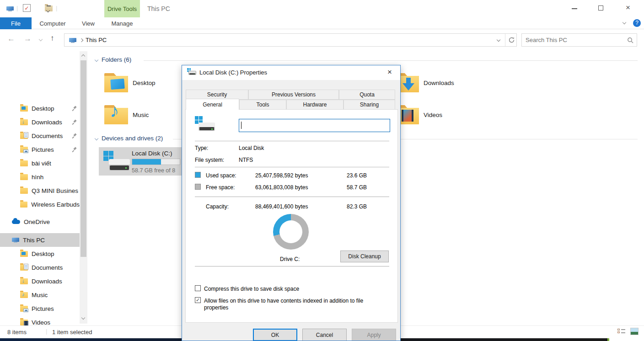 This screenshot has height=341, width=644. Describe the element at coordinates (325, 335) in the screenshot. I see `cancel-button: Cancel` at that location.